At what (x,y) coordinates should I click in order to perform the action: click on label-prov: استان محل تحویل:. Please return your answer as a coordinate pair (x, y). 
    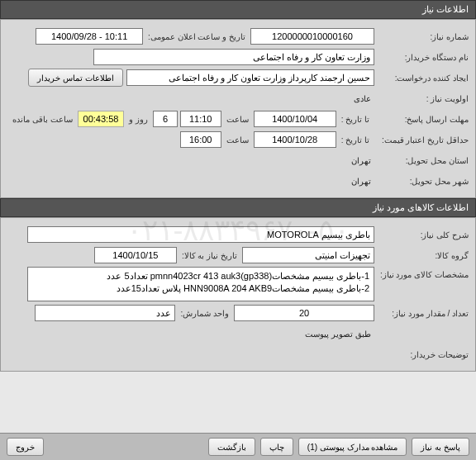
    Looking at the image, I should click on (421, 160).